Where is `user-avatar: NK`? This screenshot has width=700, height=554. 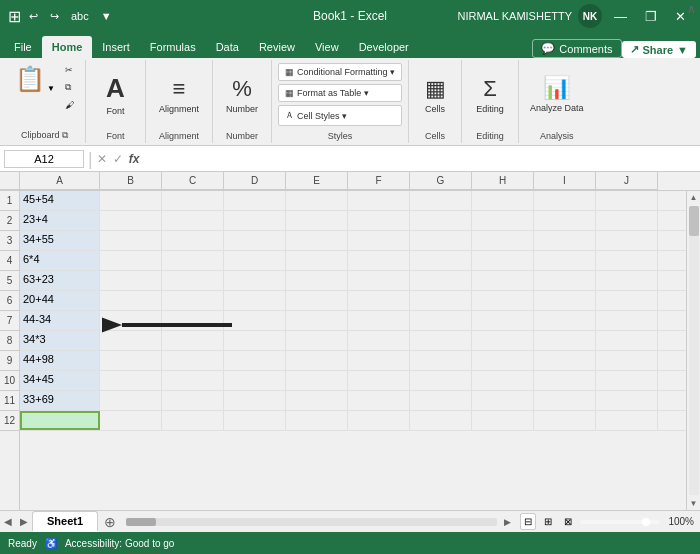 user-avatar: NK is located at coordinates (590, 16).